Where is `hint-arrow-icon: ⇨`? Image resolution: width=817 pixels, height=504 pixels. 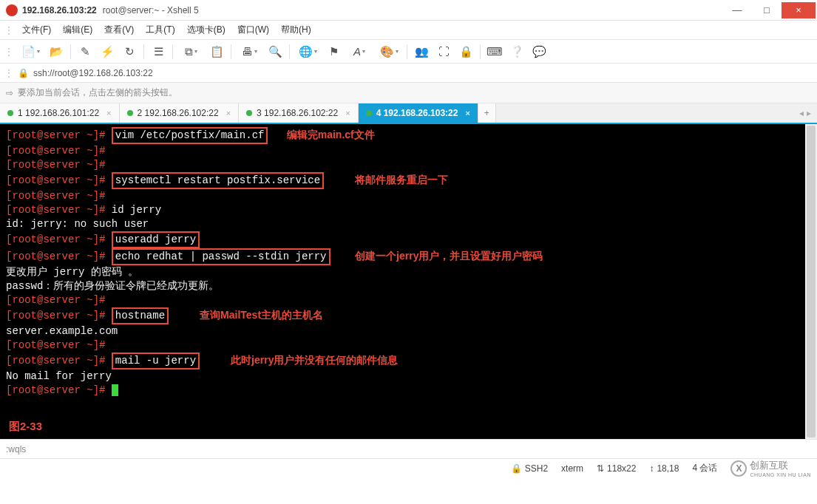 hint-arrow-icon: ⇨ is located at coordinates (10, 93).